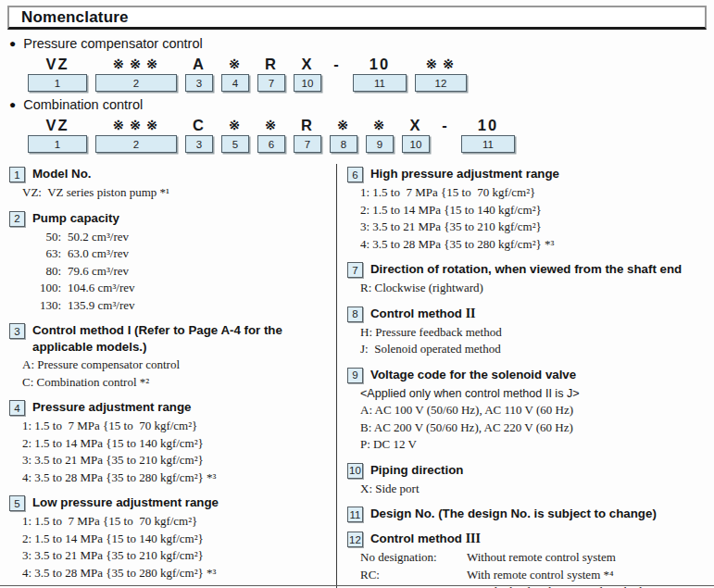 The image size is (714, 588). Describe the element at coordinates (367, 72) in the screenshot. I see `model-code-diagram-1: VZ1※※※2A3※4R7X10-1011※※12` at that location.